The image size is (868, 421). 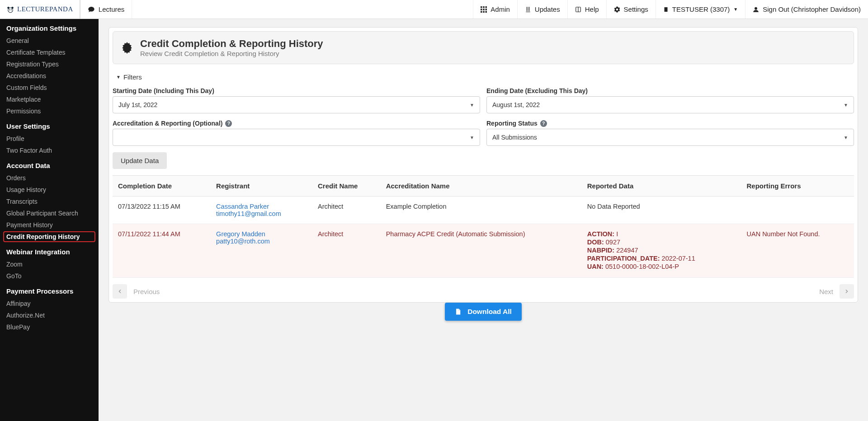 What do you see at coordinates (458, 312) in the screenshot?
I see `file-download-icon` at bounding box center [458, 312].